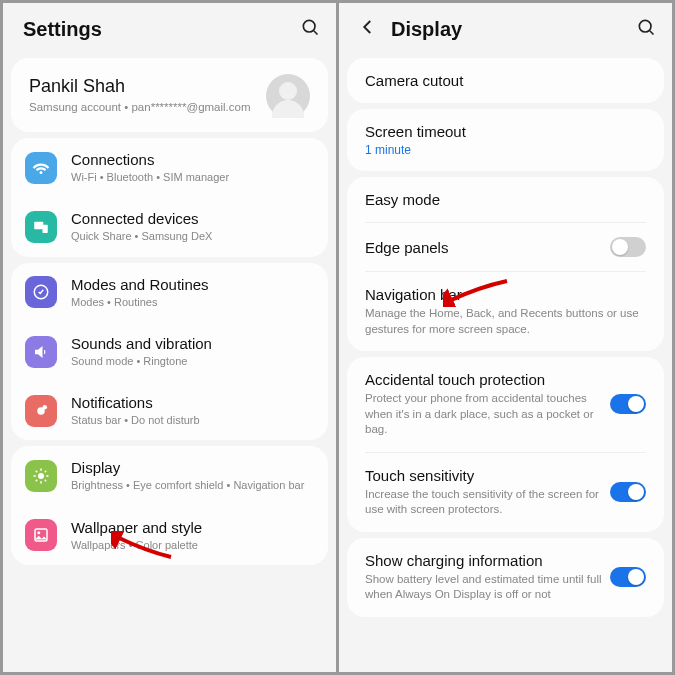 The width and height of the screenshot is (675, 675). What do you see at coordinates (190, 218) in the screenshot?
I see `item-label: Connected devices` at bounding box center [190, 218].